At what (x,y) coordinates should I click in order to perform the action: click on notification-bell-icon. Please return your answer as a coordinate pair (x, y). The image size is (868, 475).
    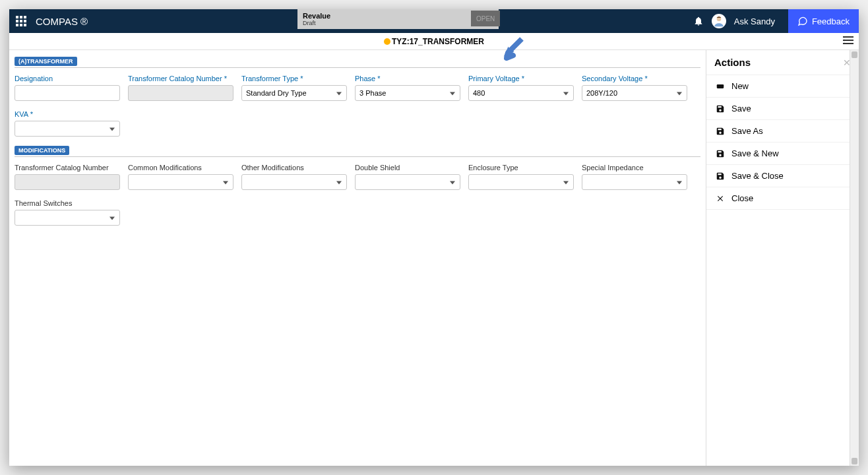
    Looking at the image, I should click on (698, 21).